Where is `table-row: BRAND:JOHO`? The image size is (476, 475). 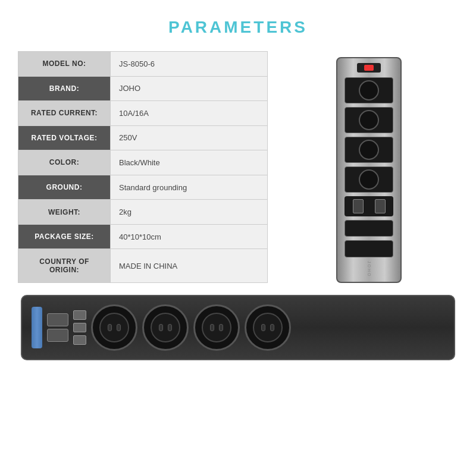 table-row: BRAND:JOHO is located at coordinates (143, 89).